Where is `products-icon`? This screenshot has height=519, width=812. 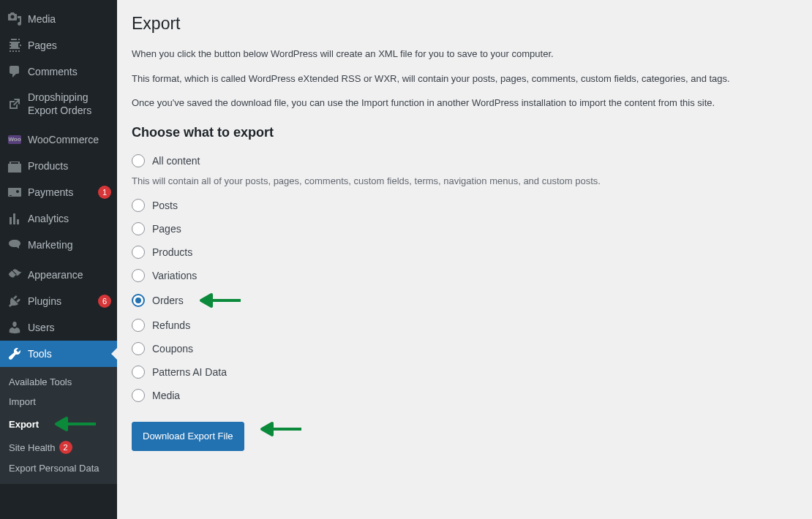
products-icon is located at coordinates (15, 166).